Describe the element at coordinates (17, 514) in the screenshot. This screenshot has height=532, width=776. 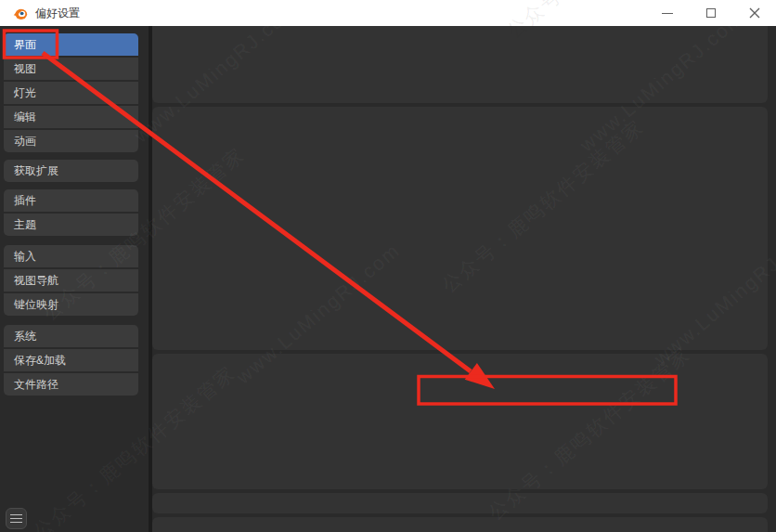
I see `hamburger-icon` at that location.